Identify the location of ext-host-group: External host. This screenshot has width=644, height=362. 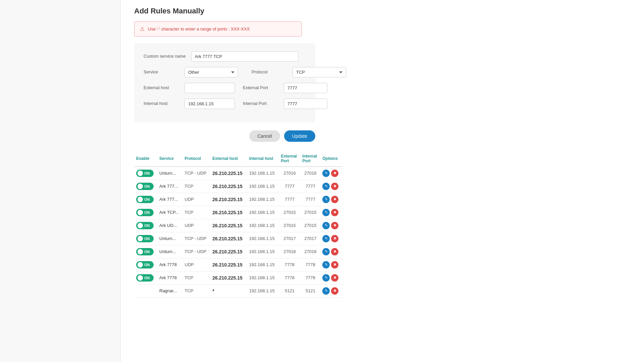
(189, 88).